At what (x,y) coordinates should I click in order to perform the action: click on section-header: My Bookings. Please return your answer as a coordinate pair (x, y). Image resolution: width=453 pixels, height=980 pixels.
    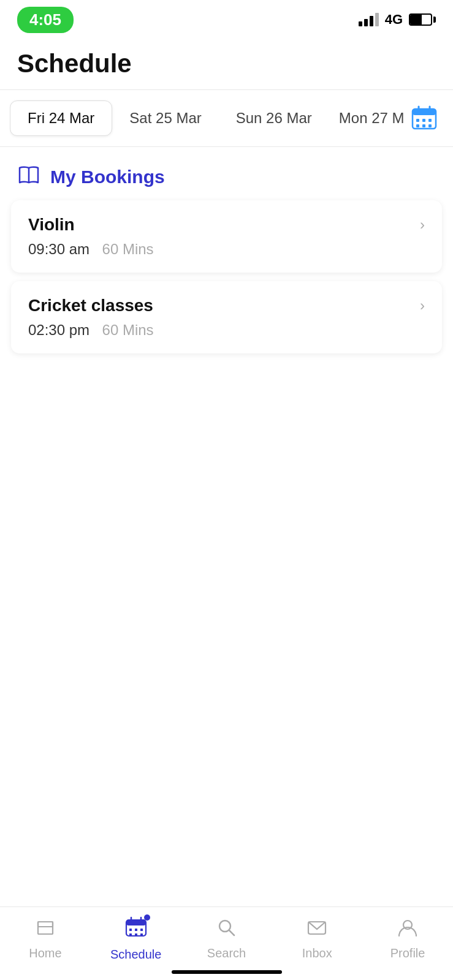
    Looking at the image, I should click on (227, 174).